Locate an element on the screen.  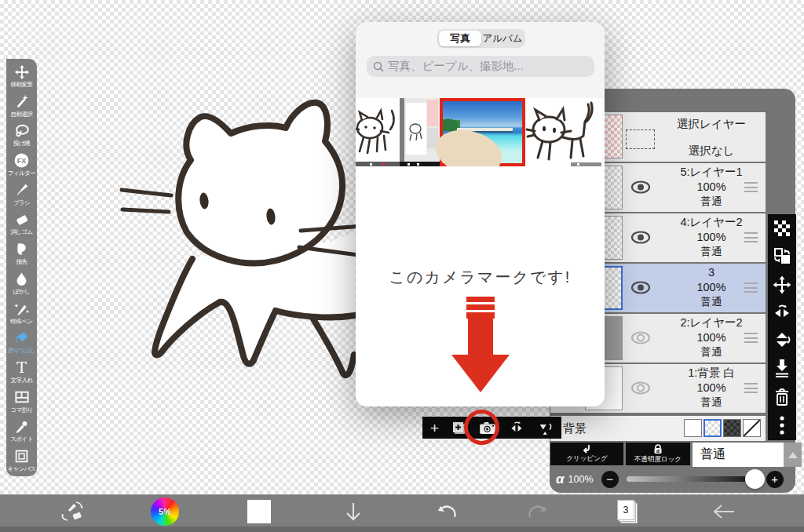
background-dark-checker-swatch is located at coordinates (732, 428).